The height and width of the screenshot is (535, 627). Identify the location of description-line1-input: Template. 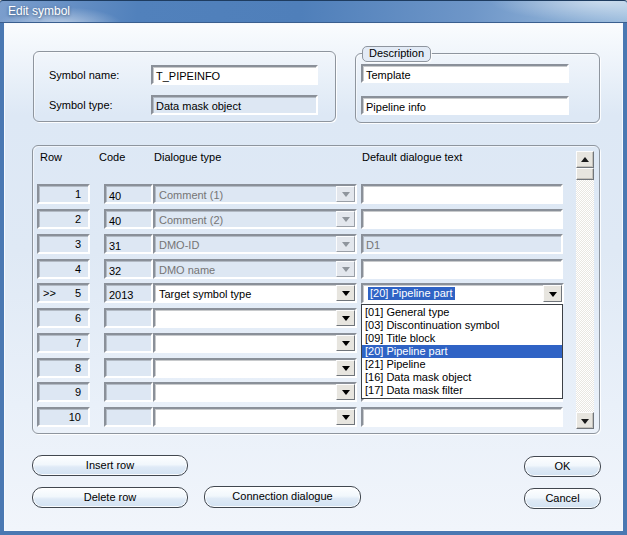
(465, 74).